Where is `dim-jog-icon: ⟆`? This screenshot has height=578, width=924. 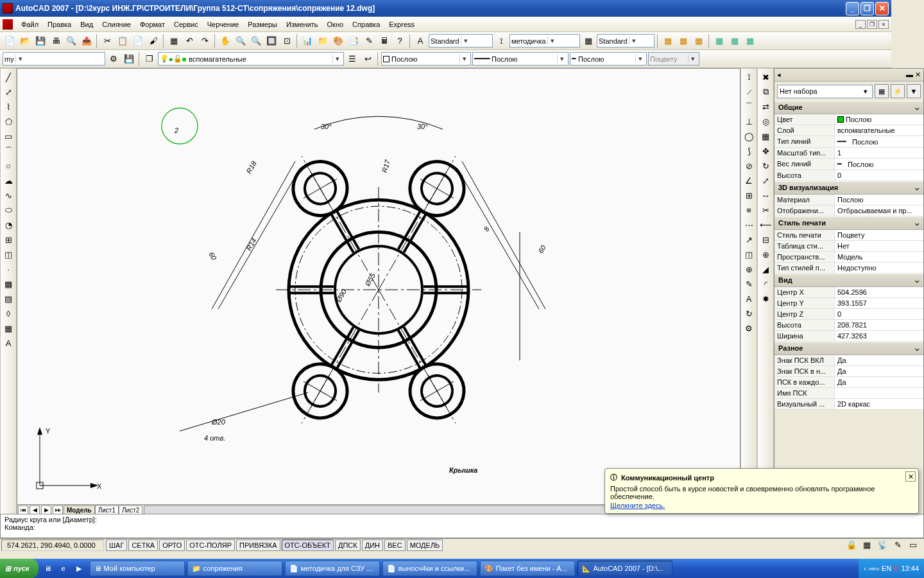
dim-jog-icon: ⟆ is located at coordinates (749, 151).